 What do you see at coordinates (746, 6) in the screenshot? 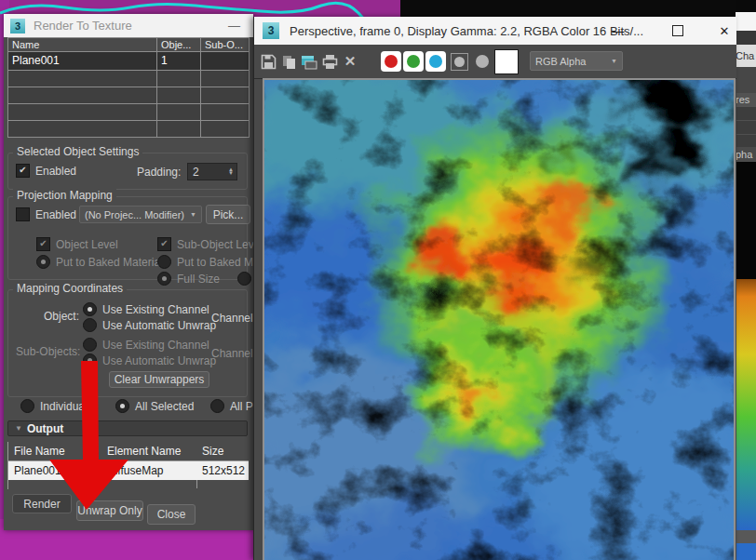
I see `edge-black-top` at bounding box center [746, 6].